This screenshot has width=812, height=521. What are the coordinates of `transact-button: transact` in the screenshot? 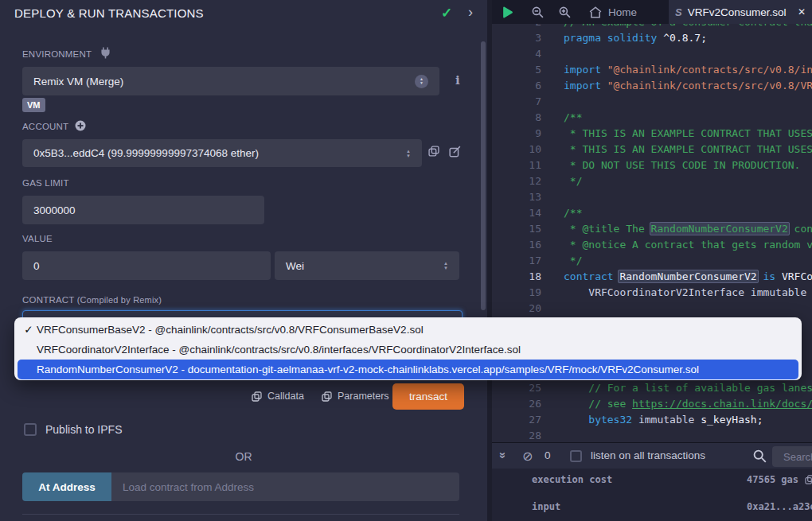 It's located at (428, 396).